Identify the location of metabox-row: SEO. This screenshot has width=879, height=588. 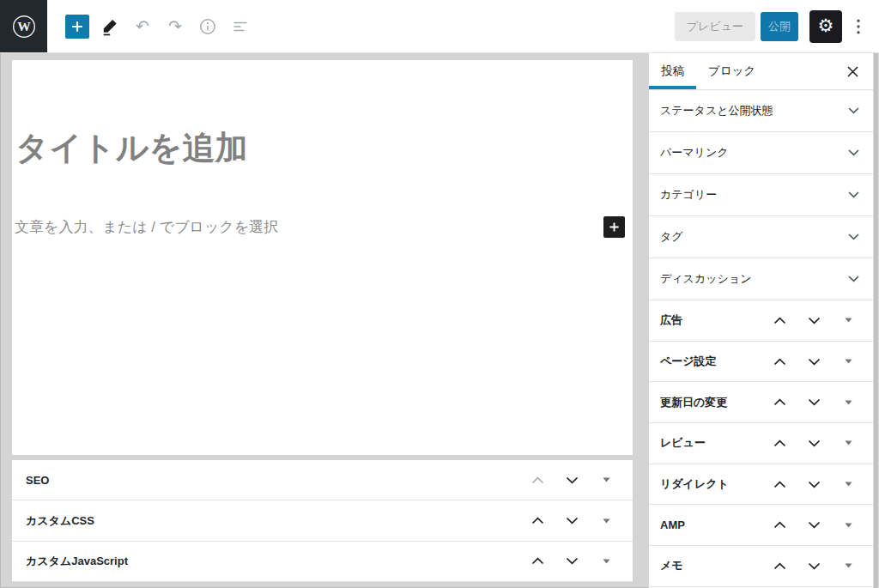
(323, 481).